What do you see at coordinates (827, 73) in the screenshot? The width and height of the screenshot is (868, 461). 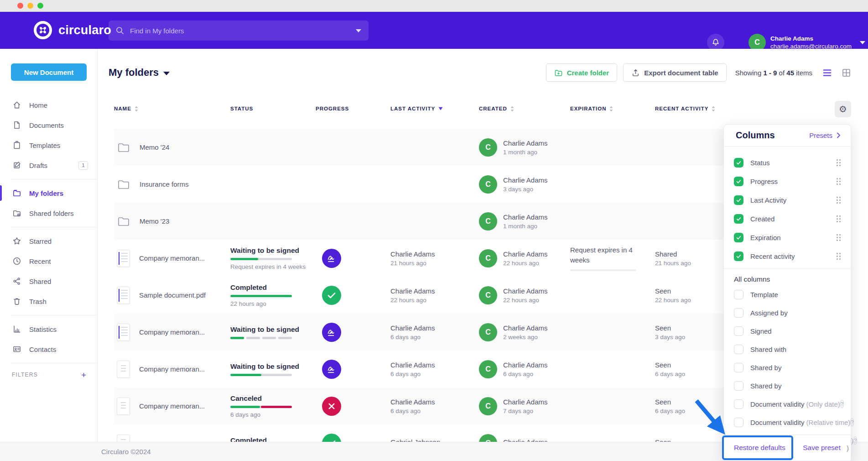 I see `list-view-toggle` at bounding box center [827, 73].